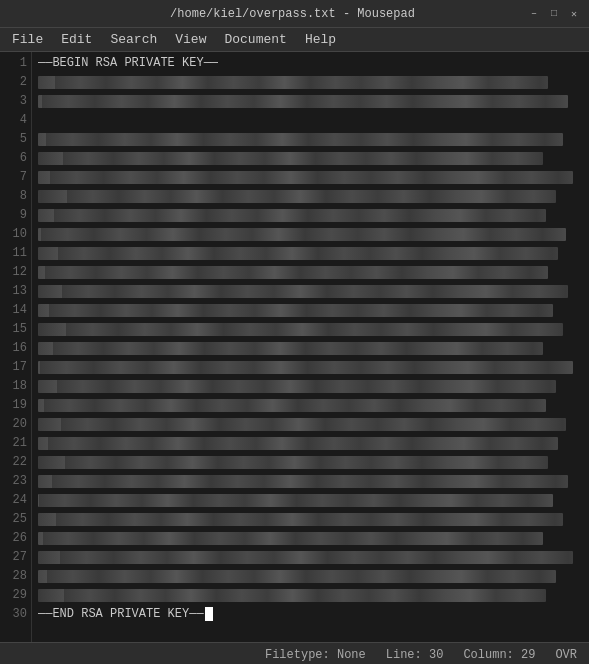  What do you see at coordinates (16, 196) in the screenshot?
I see `line-number-8: 8` at bounding box center [16, 196].